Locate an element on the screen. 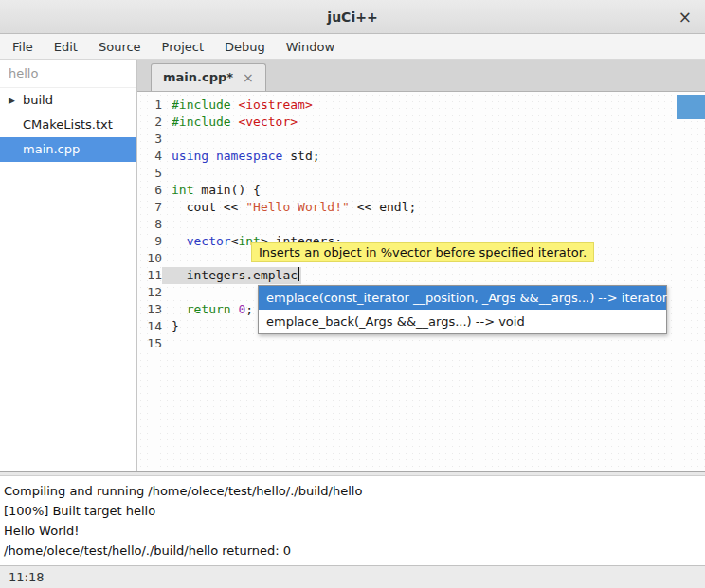  line-number: 13 is located at coordinates (150, 310).